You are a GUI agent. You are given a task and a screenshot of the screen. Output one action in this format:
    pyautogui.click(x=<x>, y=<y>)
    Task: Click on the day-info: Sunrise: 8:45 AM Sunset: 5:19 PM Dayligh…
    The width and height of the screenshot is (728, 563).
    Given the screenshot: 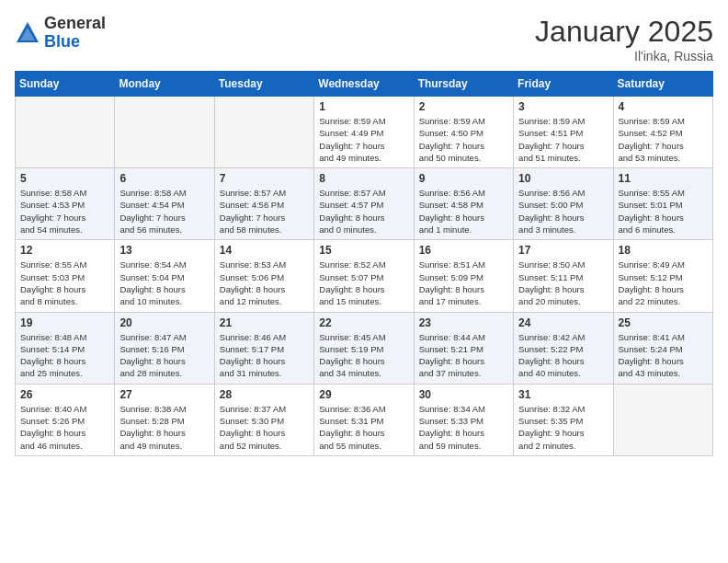 What is the action you would take?
    pyautogui.click(x=364, y=355)
    